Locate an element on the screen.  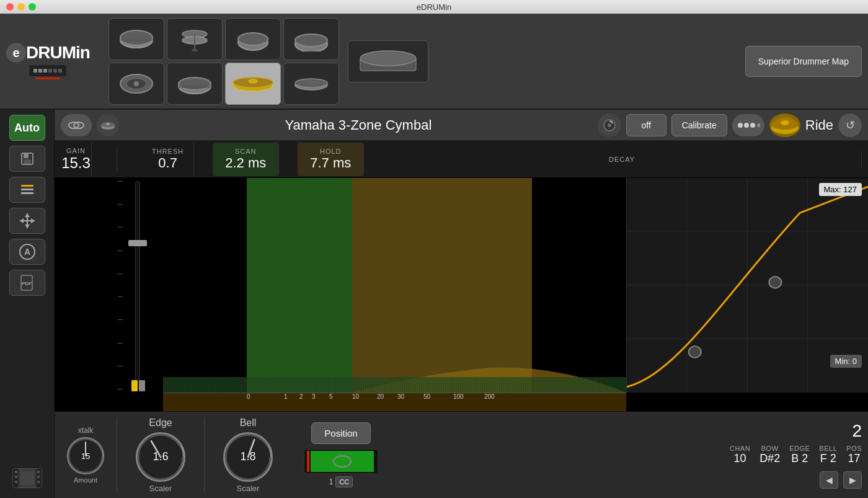
pdf-export-button: PDF is located at coordinates (27, 283).